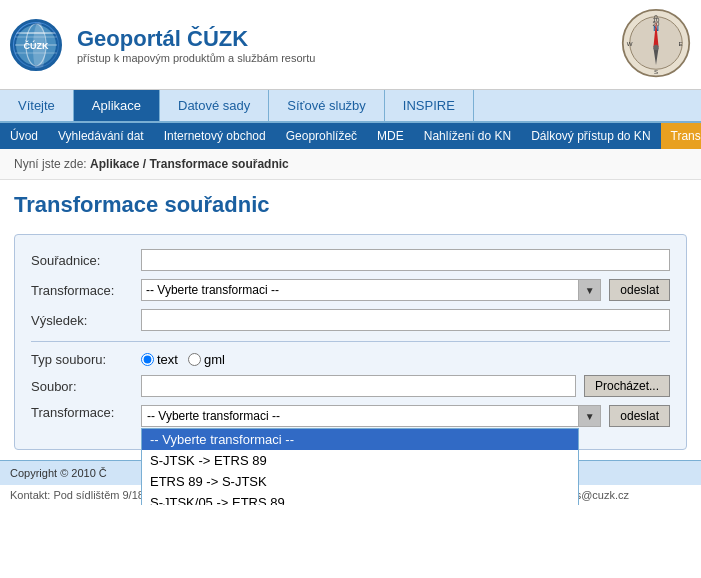 Image resolution: width=701 pixels, height=578 pixels. I want to click on copyright-text: Copyright © 2010 Č, so click(58, 473).